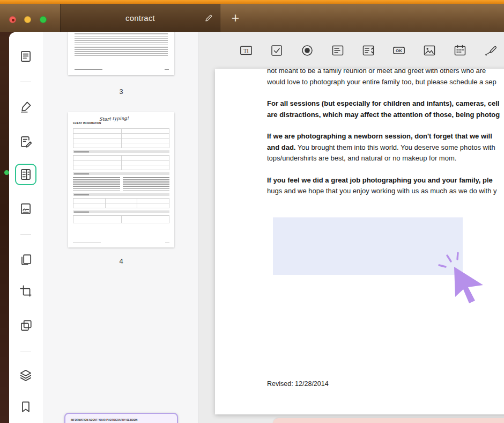 The width and height of the screenshot is (504, 423). I want to click on paragraph: For all sessions (but especially for chi…, so click(386, 110).